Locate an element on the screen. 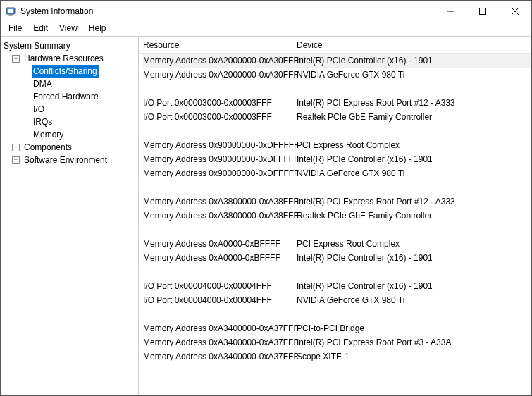  tree-root: System Summary is located at coordinates (69, 46).